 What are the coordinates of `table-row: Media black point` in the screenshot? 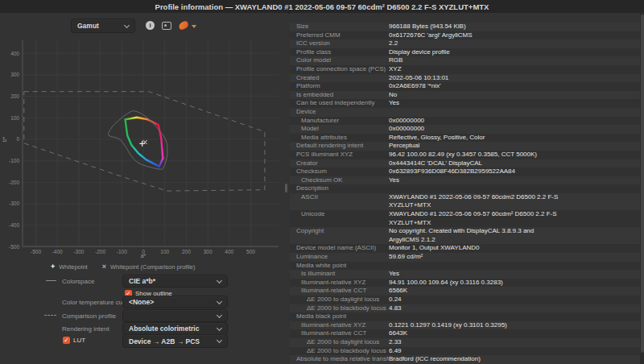 It's located at (467, 317).